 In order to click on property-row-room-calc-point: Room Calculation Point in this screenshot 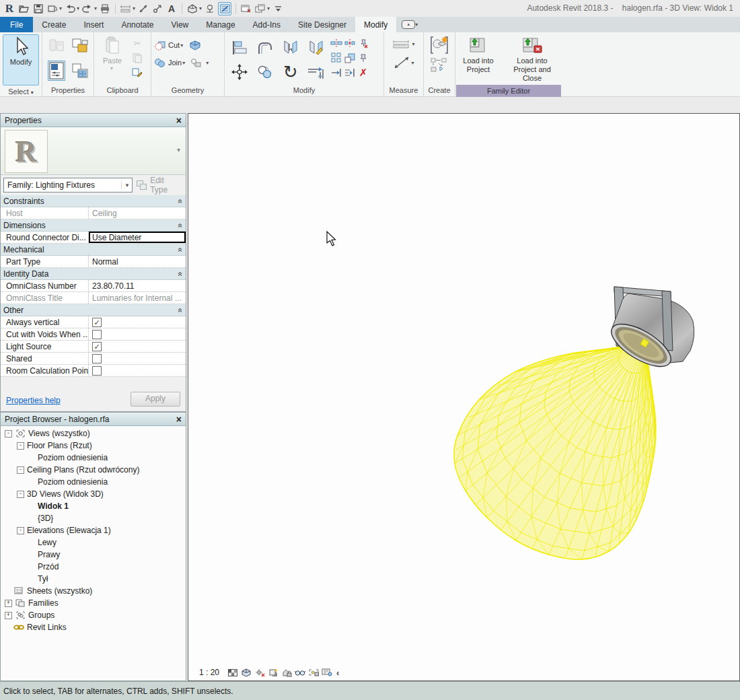, I will do `click(93, 371)`.